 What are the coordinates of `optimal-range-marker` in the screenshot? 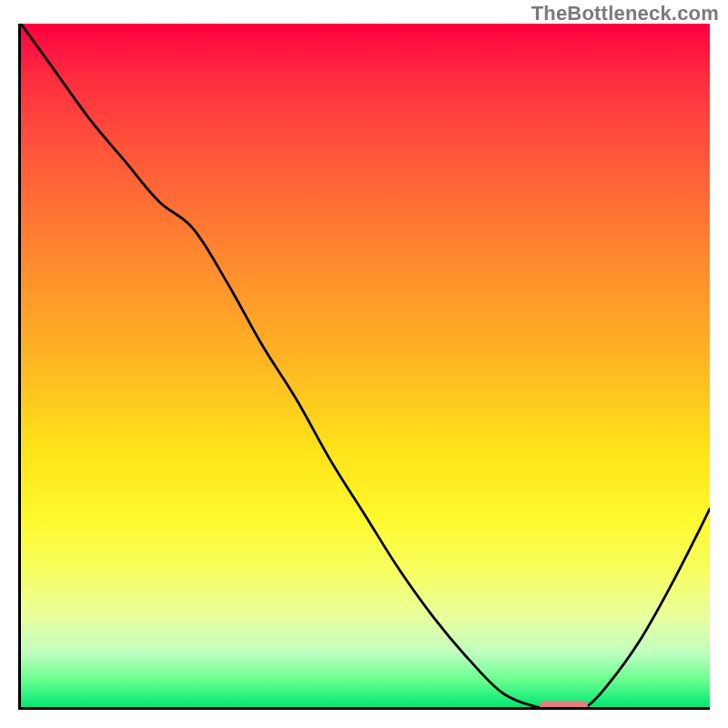 It's located at (564, 705).